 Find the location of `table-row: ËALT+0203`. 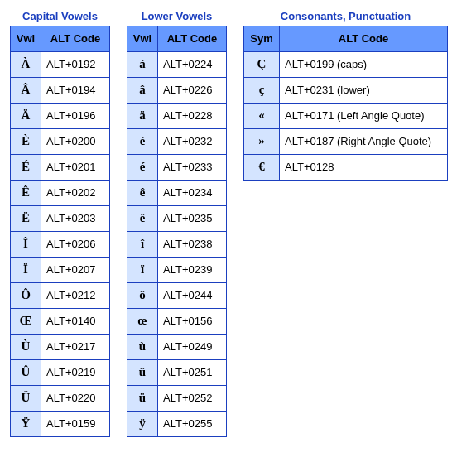

table-row: ËALT+0203 is located at coordinates (60, 219).